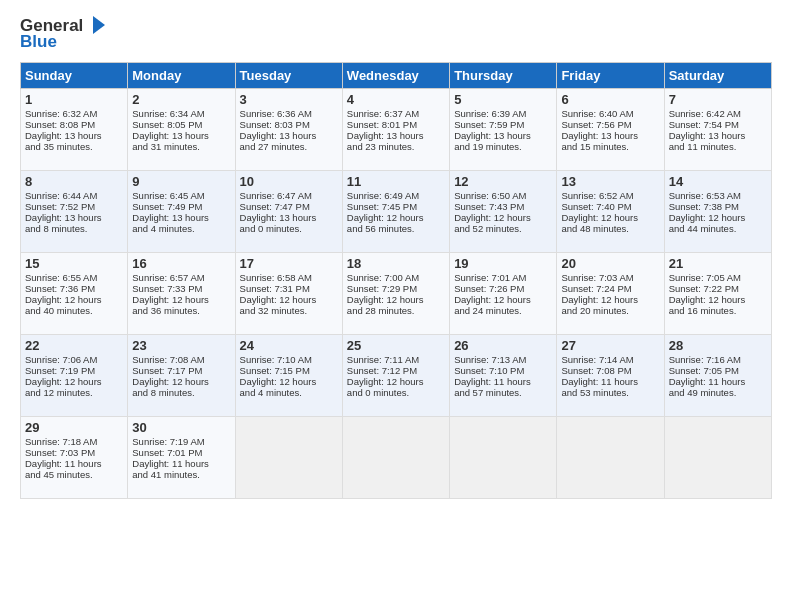 This screenshot has width=792, height=612. I want to click on day-info: Sunrise: 7:19 AM, so click(181, 442).